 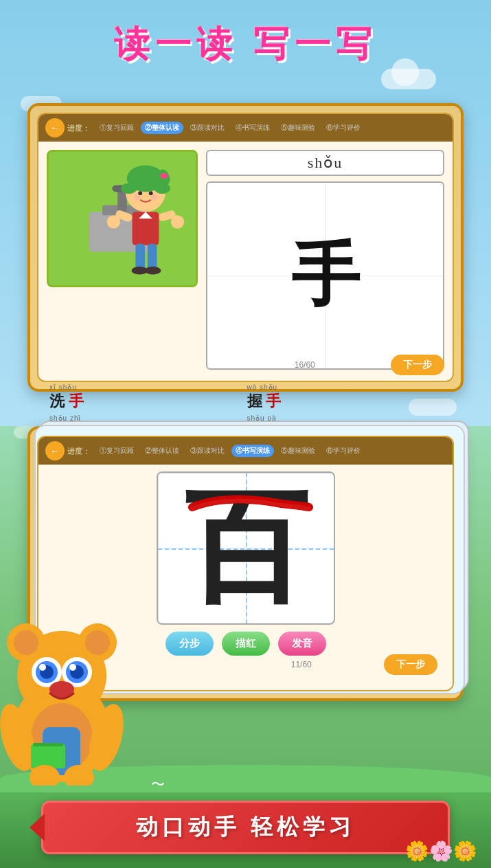 I want to click on progress-label: 进度：, so click(x=78, y=128).